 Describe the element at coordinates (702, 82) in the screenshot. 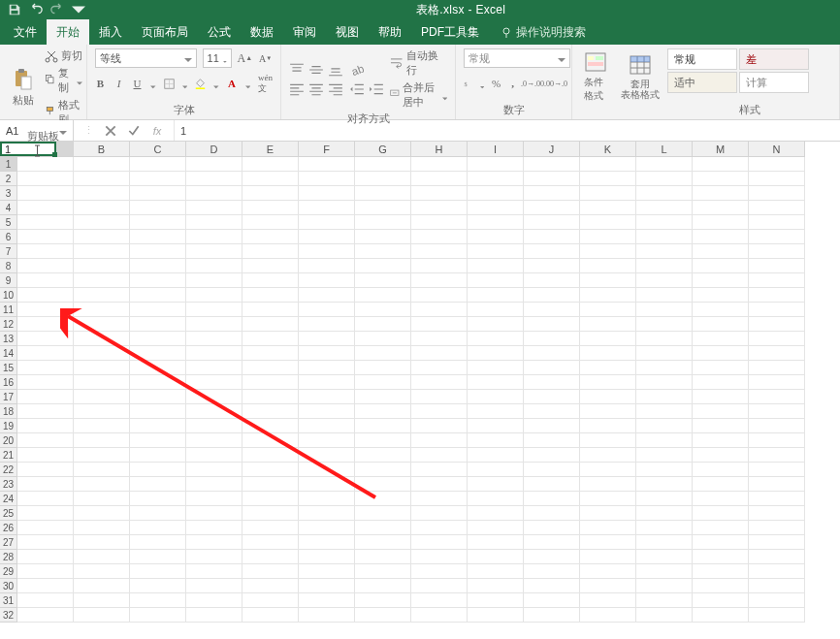

I see `style-neutral: 适中` at that location.